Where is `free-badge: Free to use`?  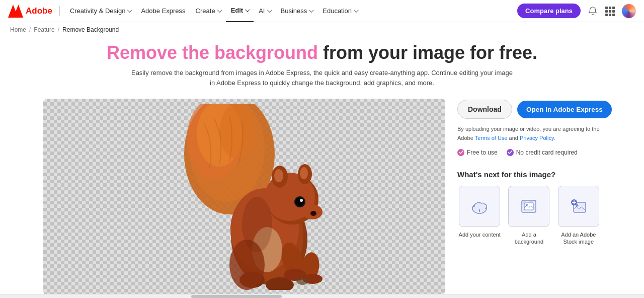 free-badge: Free to use is located at coordinates (477, 153).